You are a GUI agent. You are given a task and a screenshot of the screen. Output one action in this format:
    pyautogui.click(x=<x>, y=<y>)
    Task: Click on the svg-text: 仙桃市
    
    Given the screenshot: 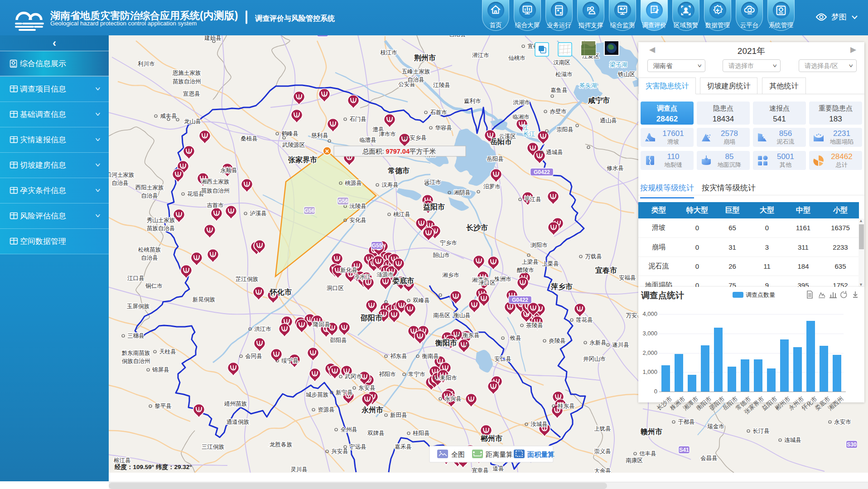 What is the action you would take?
    pyautogui.click(x=517, y=58)
    